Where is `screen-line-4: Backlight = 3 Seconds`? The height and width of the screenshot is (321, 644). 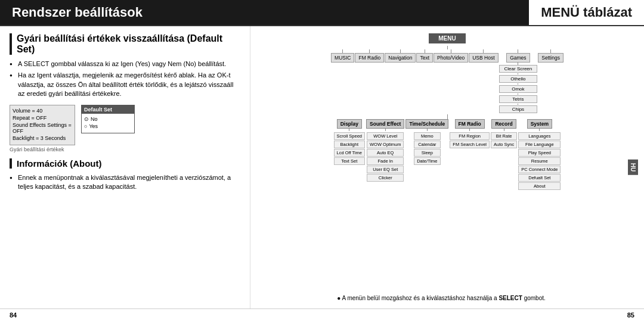
screen-line-4: Backlight = 3 Seconds is located at coordinates (42, 138).